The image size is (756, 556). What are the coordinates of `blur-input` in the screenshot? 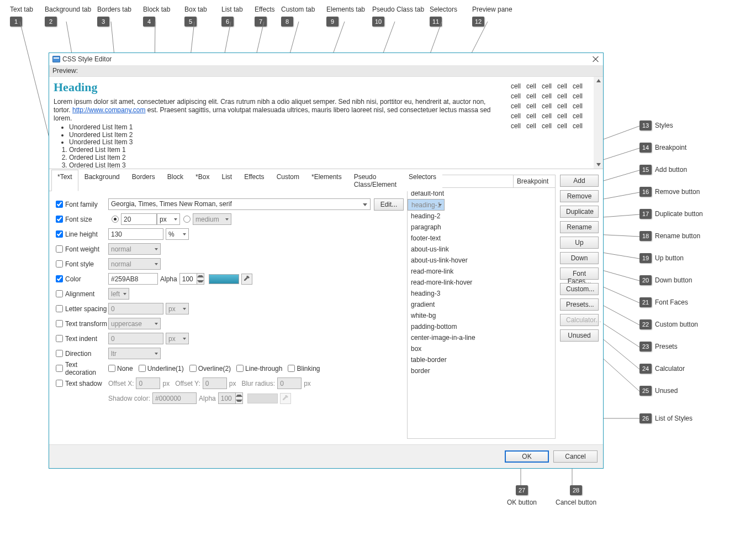 It's located at (289, 384).